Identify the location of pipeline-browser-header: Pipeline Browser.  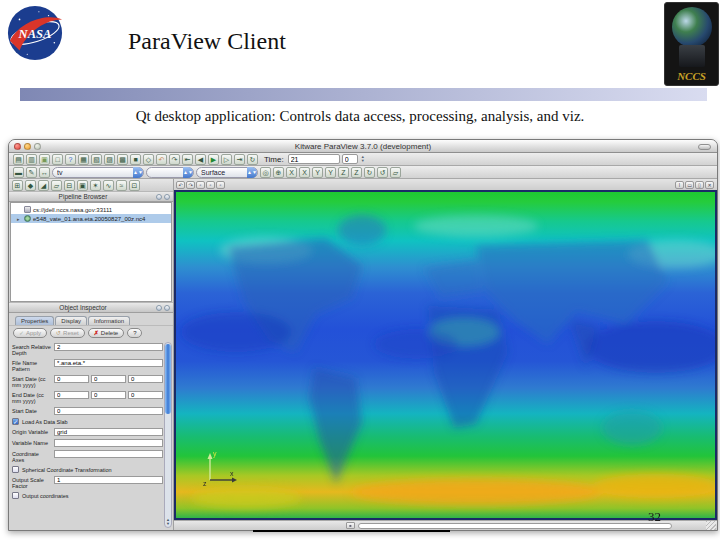
(91, 196).